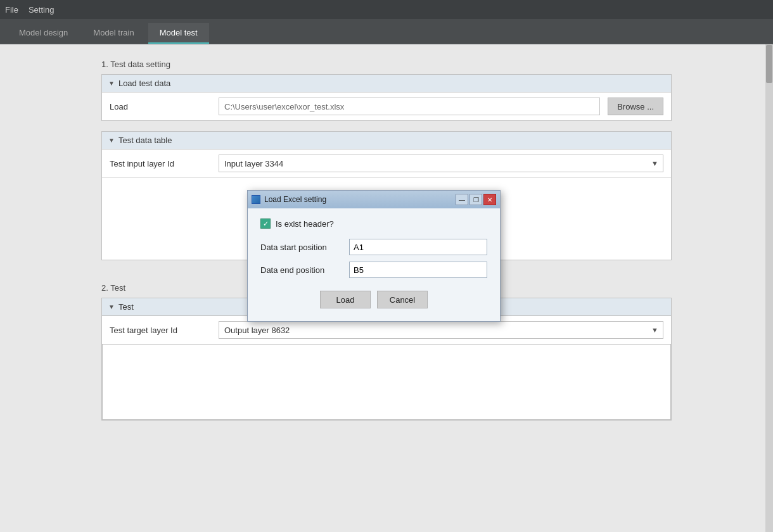 This screenshot has width=773, height=532. I want to click on data-start-label: Data start position, so click(302, 247).